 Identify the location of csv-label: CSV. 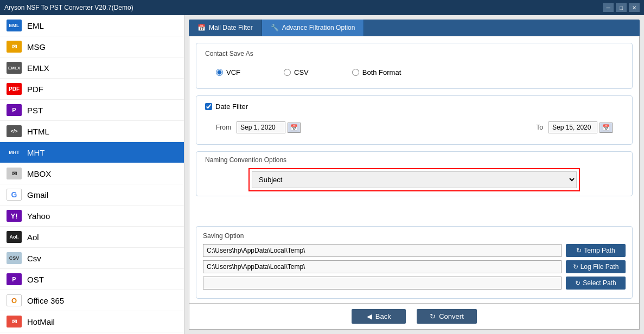
(302, 73).